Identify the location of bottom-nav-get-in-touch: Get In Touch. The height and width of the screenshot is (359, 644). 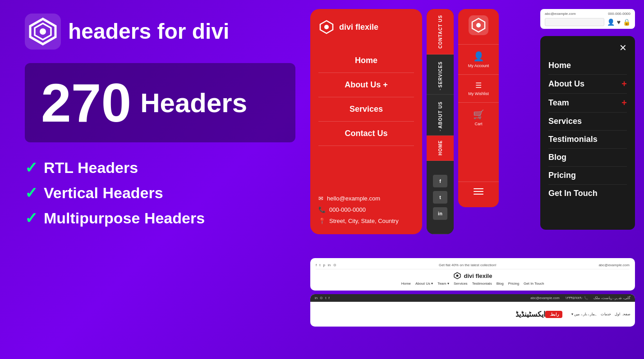
(534, 284).